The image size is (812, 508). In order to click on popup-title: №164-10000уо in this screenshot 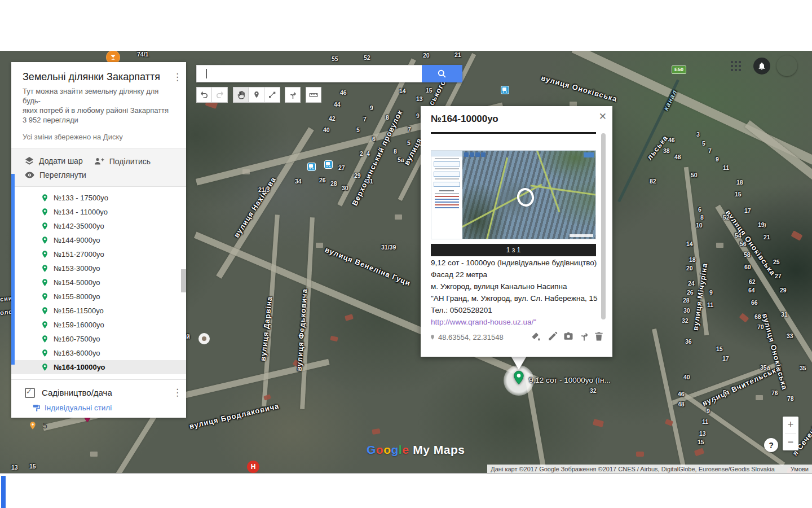, I will do `click(465, 119)`.